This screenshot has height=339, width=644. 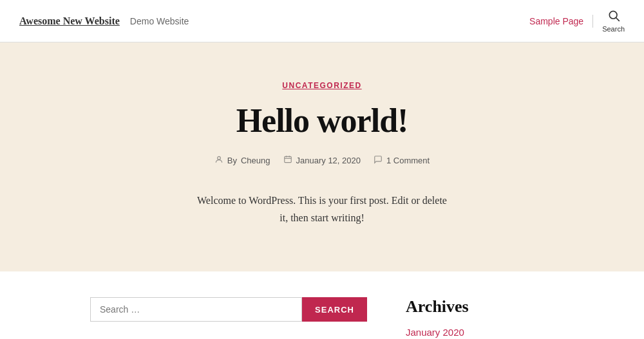 I want to click on sidebar-left: SEARCH Recent Posts Hello world!, so click(x=229, y=318).